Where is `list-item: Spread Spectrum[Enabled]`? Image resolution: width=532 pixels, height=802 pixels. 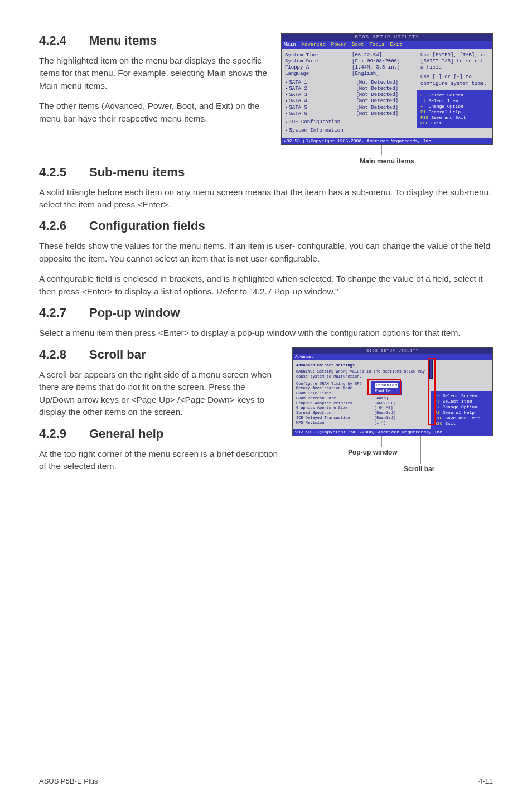
list-item: Spread Spectrum[Enabled] is located at coordinates (361, 413).